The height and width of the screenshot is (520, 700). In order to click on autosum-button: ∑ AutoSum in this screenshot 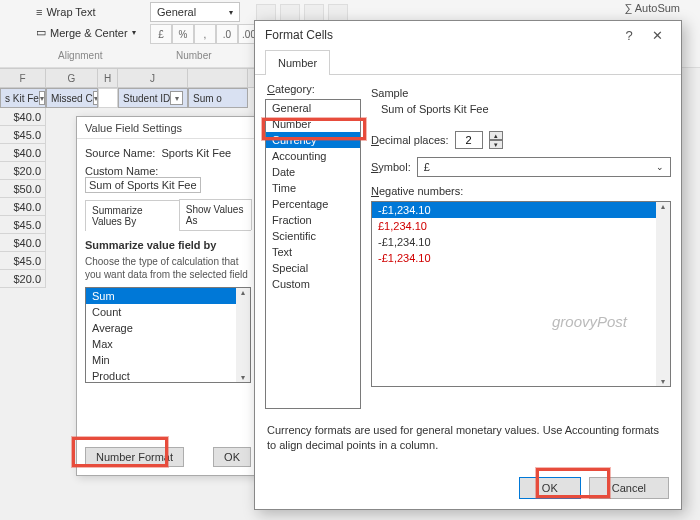, I will do `click(652, 8)`.